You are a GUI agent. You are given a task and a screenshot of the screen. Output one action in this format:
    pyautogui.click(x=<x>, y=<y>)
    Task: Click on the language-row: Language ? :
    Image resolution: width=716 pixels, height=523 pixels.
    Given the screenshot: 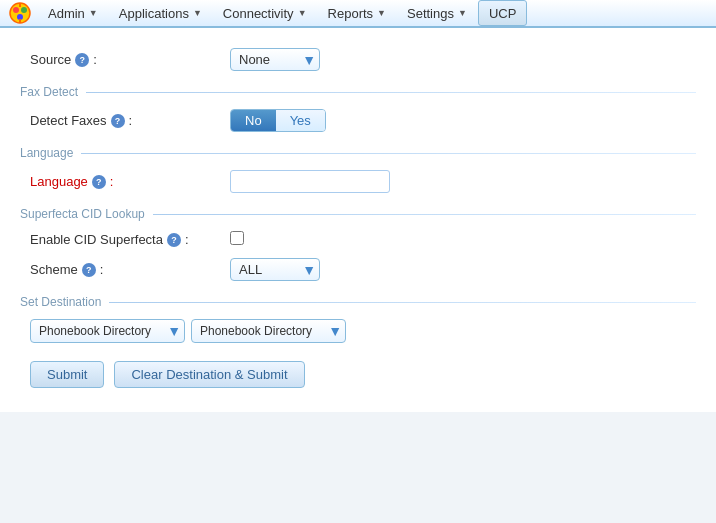 What is the action you would take?
    pyautogui.click(x=358, y=182)
    